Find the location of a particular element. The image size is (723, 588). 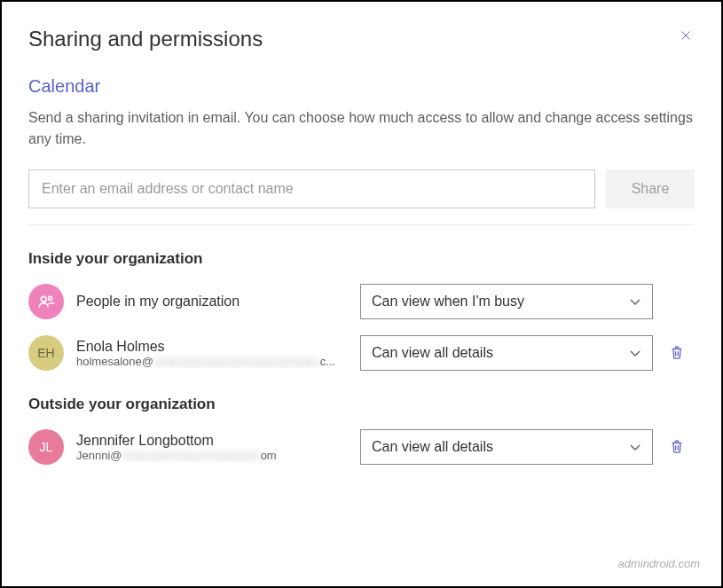

watermark: admindroid.com is located at coordinates (660, 564).